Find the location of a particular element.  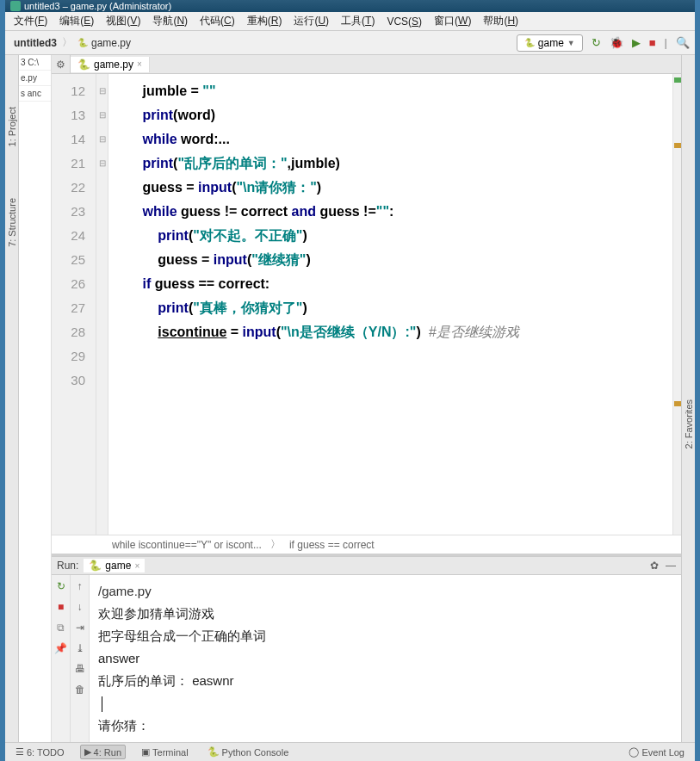

crumb-scope-1: while iscontinue=="Y" or iscont... is located at coordinates (187, 545).